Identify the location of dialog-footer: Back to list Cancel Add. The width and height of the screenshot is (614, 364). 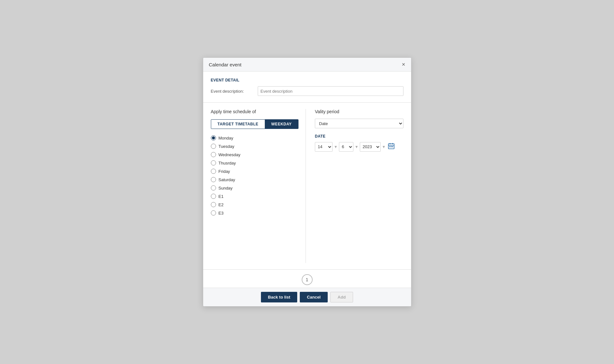
(307, 297).